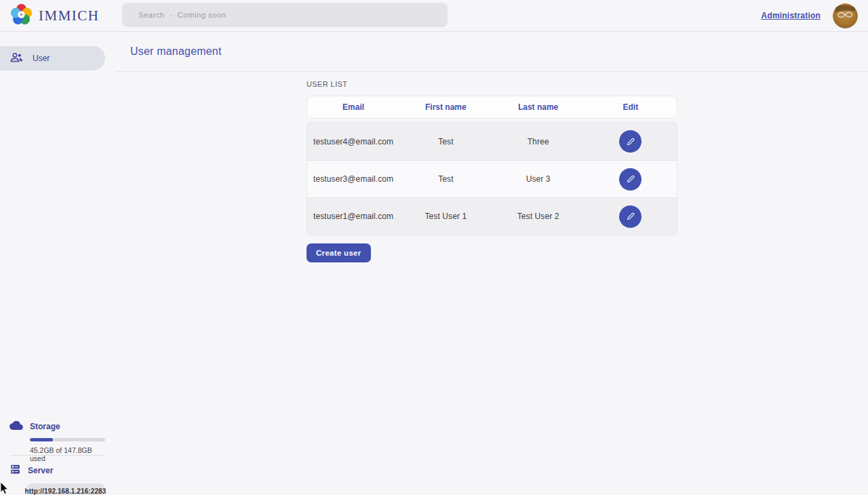  Describe the element at coordinates (41, 471) in the screenshot. I see `server-title: Server` at that location.